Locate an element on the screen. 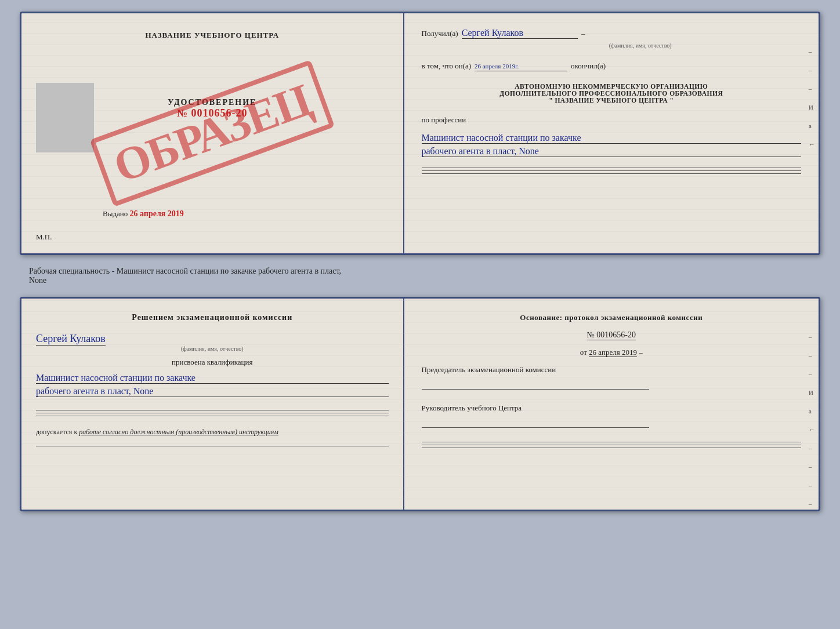 This screenshot has width=840, height=629. mark-i: И is located at coordinates (812, 107).